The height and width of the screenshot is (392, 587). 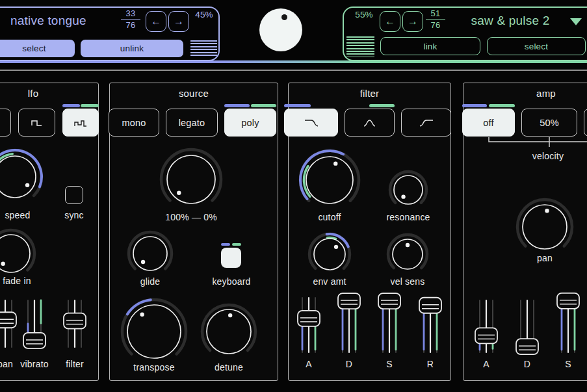 What do you see at coordinates (330, 254) in the screenshot?
I see `knob-env-amt` at bounding box center [330, 254].